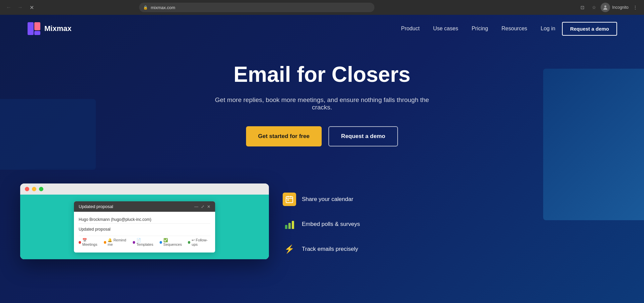 The height and width of the screenshot is (303, 644). Describe the element at coordinates (322, 29) in the screenshot. I see `navbar: Mixmax Product Use cases Pricing Resourc…` at that location.